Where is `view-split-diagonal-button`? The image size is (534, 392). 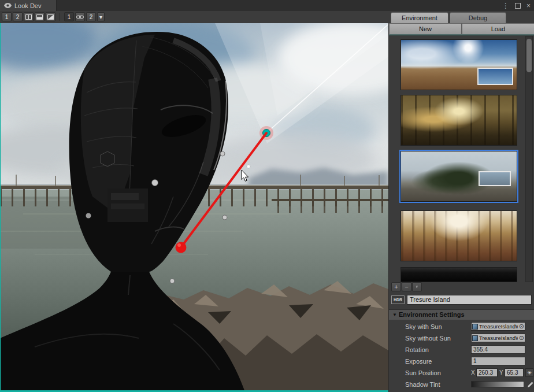 view-split-diagonal-button is located at coordinates (51, 17).